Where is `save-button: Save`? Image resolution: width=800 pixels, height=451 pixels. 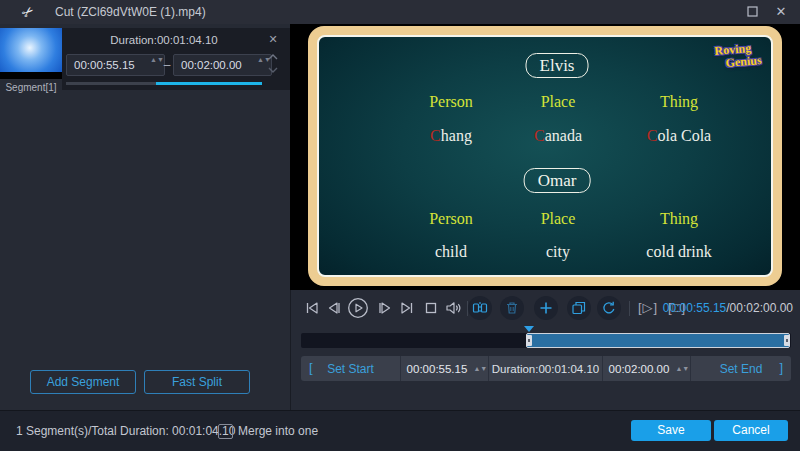 save-button: Save is located at coordinates (671, 430).